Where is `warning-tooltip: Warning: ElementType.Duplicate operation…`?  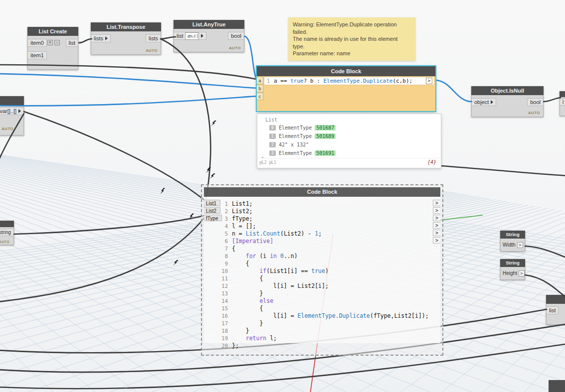 warning-tooltip: Warning: ElementType.Duplicate operation… is located at coordinates (352, 39).